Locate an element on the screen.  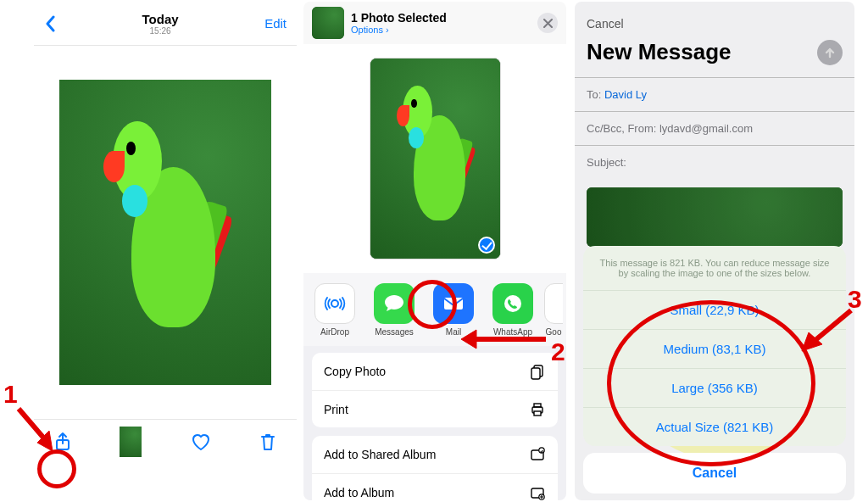
photo-main is located at coordinates (165, 232).